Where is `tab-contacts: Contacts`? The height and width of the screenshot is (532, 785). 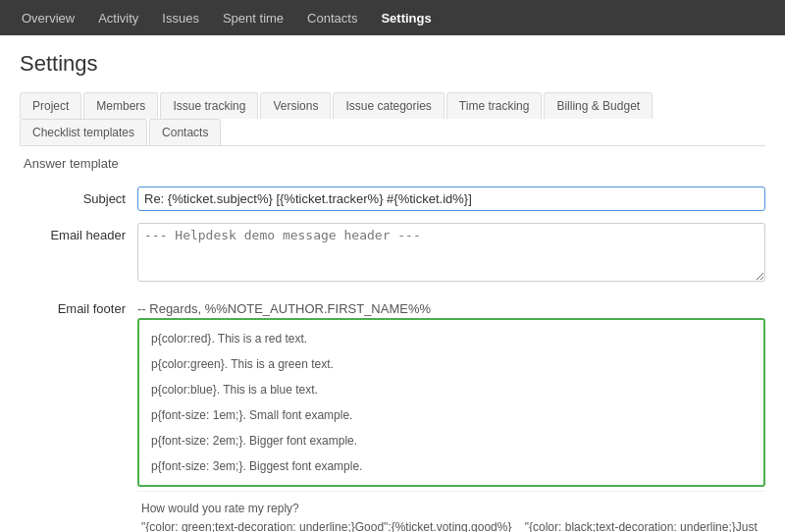 tab-contacts: Contacts is located at coordinates (184, 132).